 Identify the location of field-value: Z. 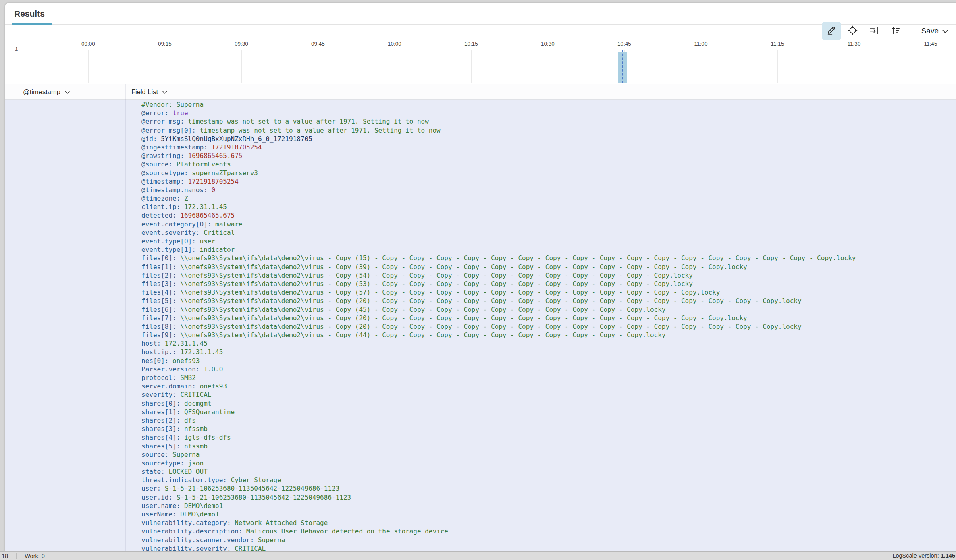
(186, 198).